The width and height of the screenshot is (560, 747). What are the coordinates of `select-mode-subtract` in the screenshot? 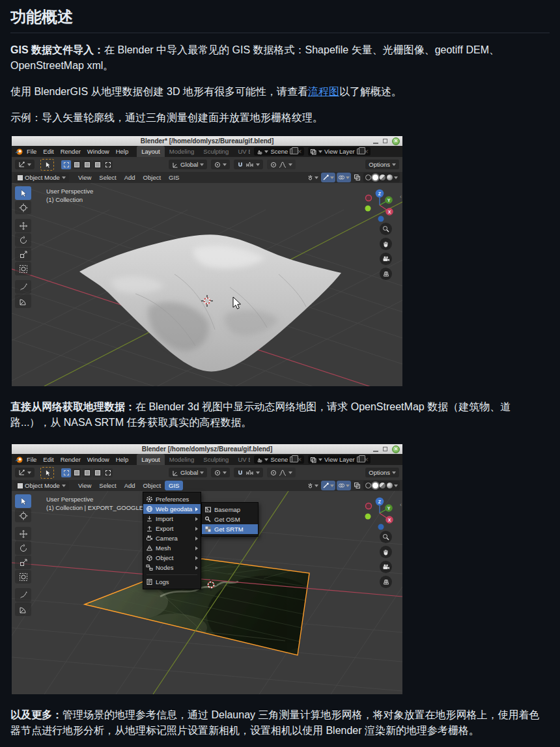 It's located at (87, 165).